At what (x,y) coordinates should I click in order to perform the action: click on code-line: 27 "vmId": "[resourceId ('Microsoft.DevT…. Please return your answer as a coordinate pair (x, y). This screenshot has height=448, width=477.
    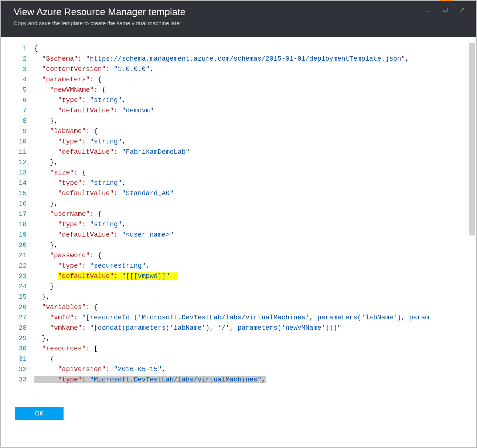
    Looking at the image, I should click on (239, 318).